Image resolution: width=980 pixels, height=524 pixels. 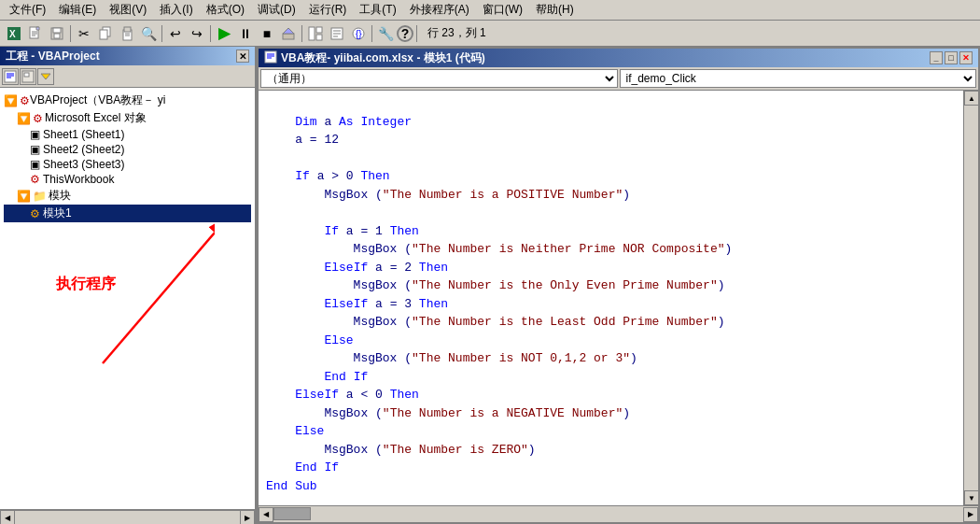 I want to click on menu-run: 运行(R), so click(x=329, y=9).